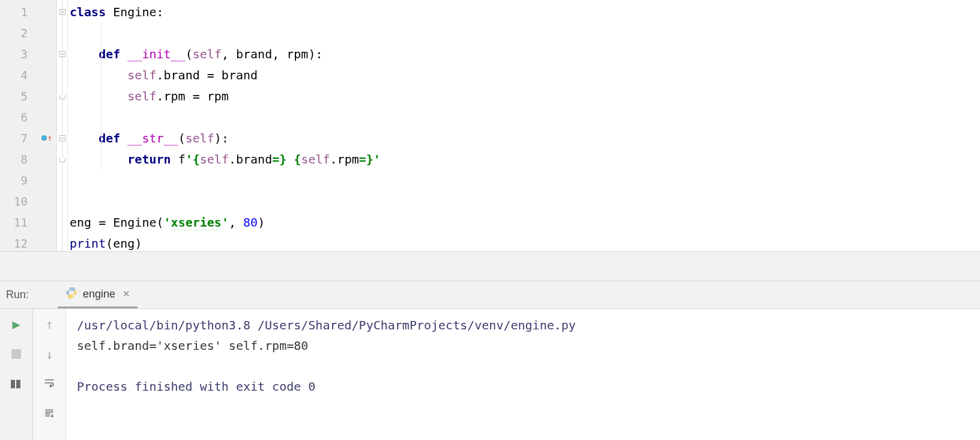  I want to click on line-number: 12, so click(35, 243).